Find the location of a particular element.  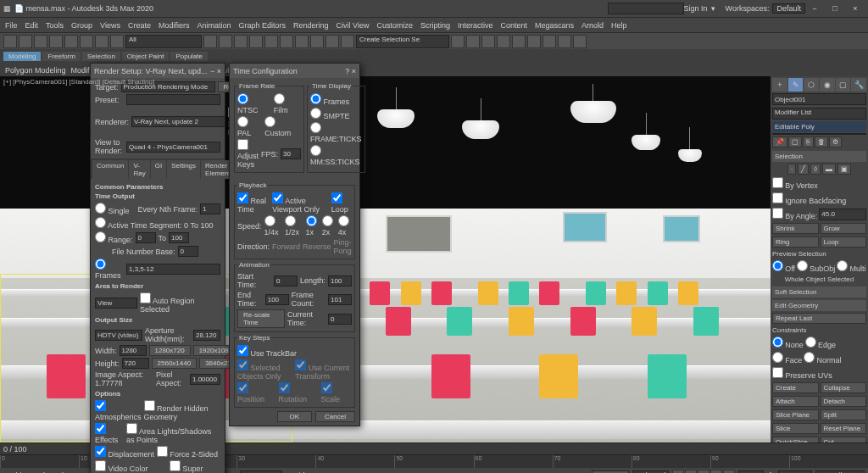

current-frame-field: 0 is located at coordinates (751, 472).